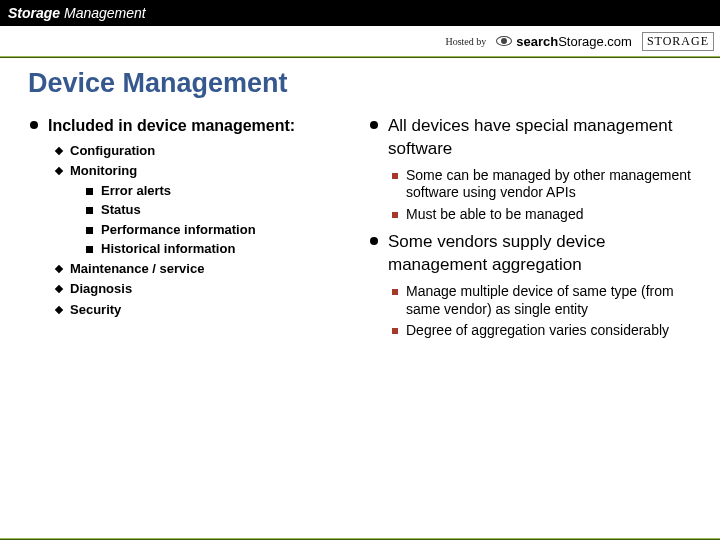 The image size is (720, 540). Describe the element at coordinates (77, 13) in the screenshot. I see `brand: Storage Management` at that location.